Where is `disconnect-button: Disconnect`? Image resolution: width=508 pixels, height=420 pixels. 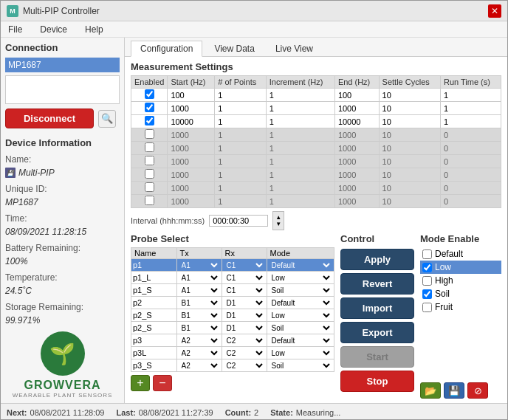
disconnect-button: Disconnect is located at coordinates (49, 118).